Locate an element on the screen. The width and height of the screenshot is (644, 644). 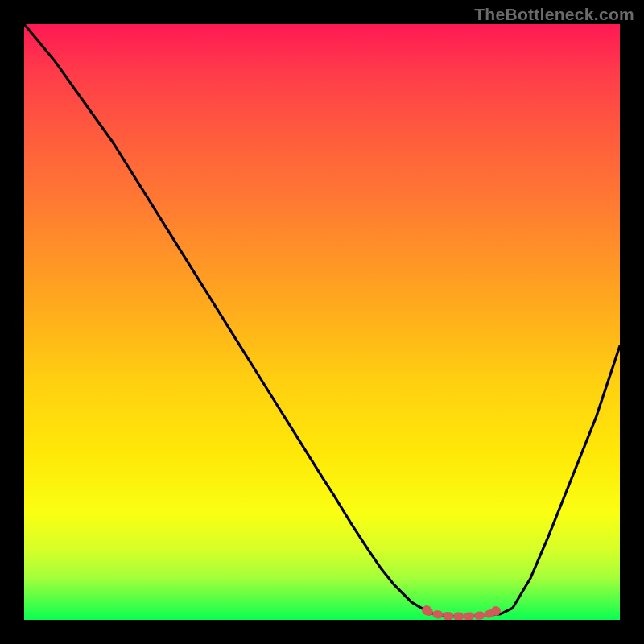
attribution-label: TheBottleneck.com is located at coordinates (554, 14).